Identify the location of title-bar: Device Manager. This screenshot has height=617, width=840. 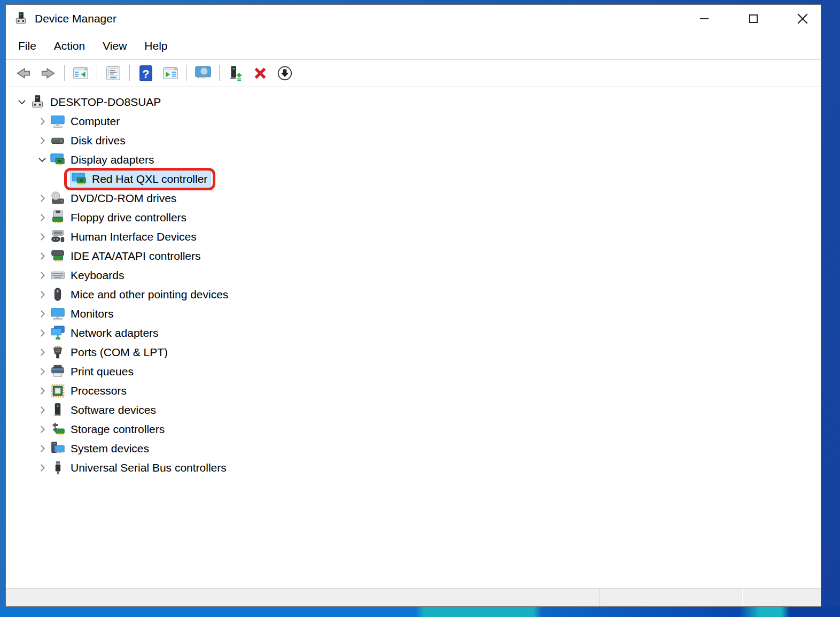
(414, 19).